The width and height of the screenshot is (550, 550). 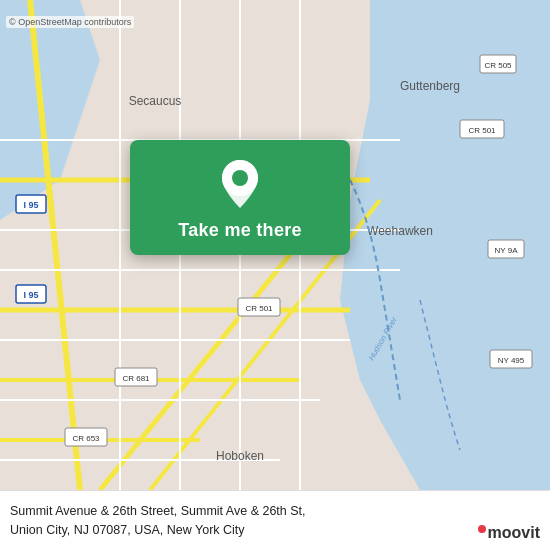 I want to click on take-me-there-button: Take me there, so click(x=240, y=230).